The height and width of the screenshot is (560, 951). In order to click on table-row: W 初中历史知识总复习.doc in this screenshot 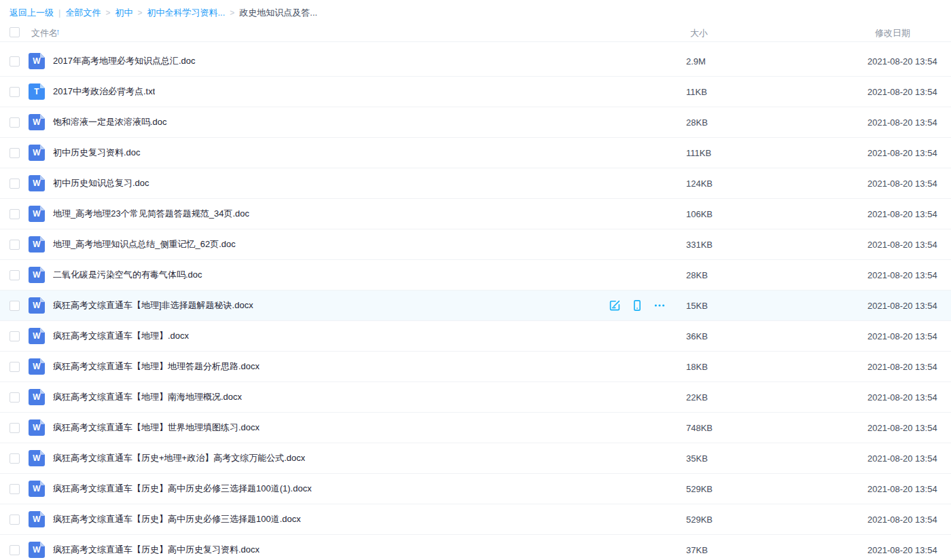, I will do `click(476, 183)`.